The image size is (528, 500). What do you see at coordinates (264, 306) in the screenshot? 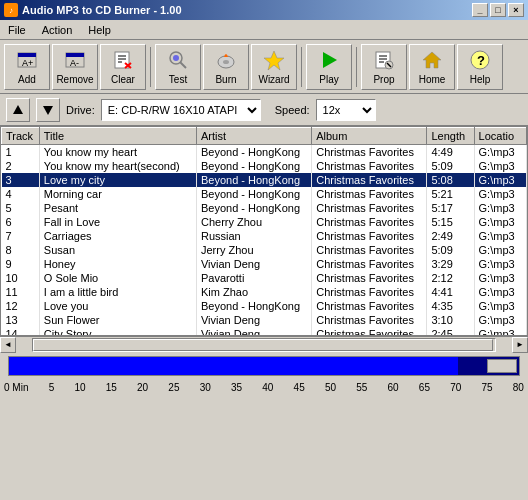
I see `table-row: 12 Love you Beyond - HongKong Christmas …` at bounding box center [264, 306].